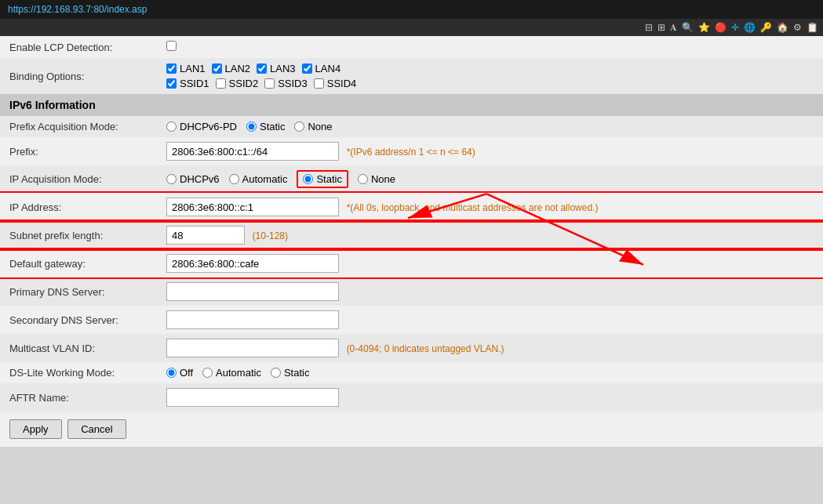 The width and height of the screenshot is (823, 504). What do you see at coordinates (253, 320) in the screenshot?
I see `secondary-dns-input` at bounding box center [253, 320].